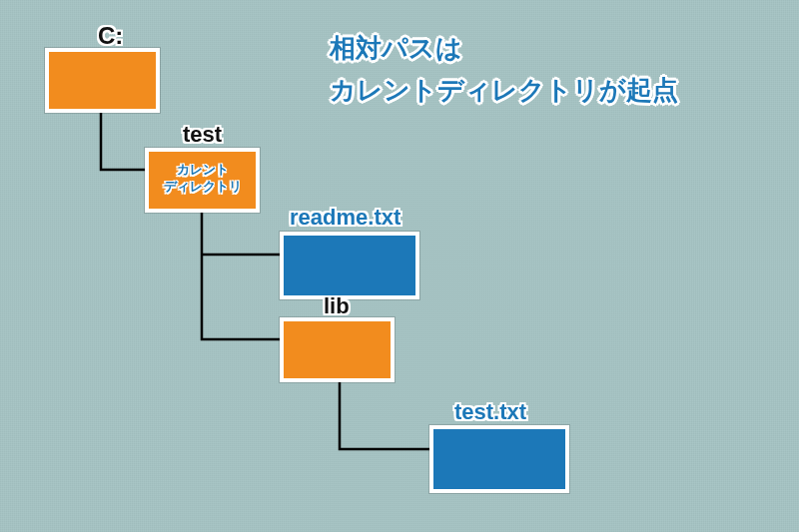 Image resolution: width=799 pixels, height=532 pixels. Describe the element at coordinates (396, 48) in the screenshot. I see `title-line1: 相対パスは` at that location.